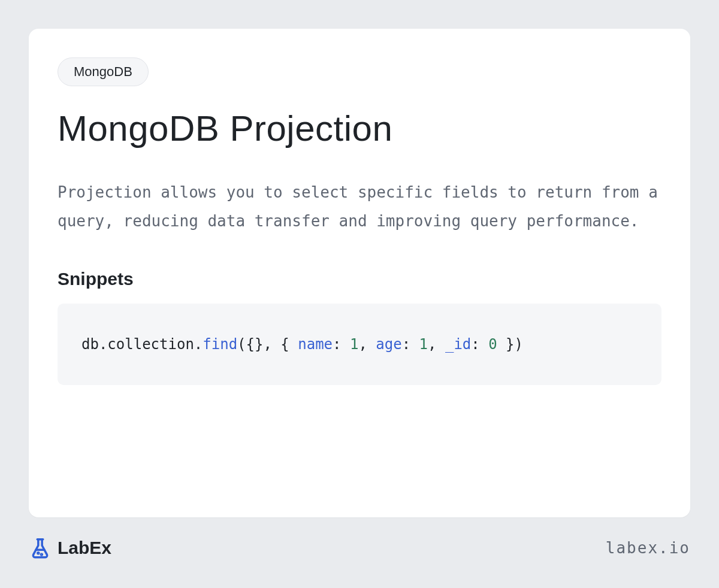  What do you see at coordinates (360, 128) in the screenshot?
I see `page-title: MongoDB Projection` at bounding box center [360, 128].